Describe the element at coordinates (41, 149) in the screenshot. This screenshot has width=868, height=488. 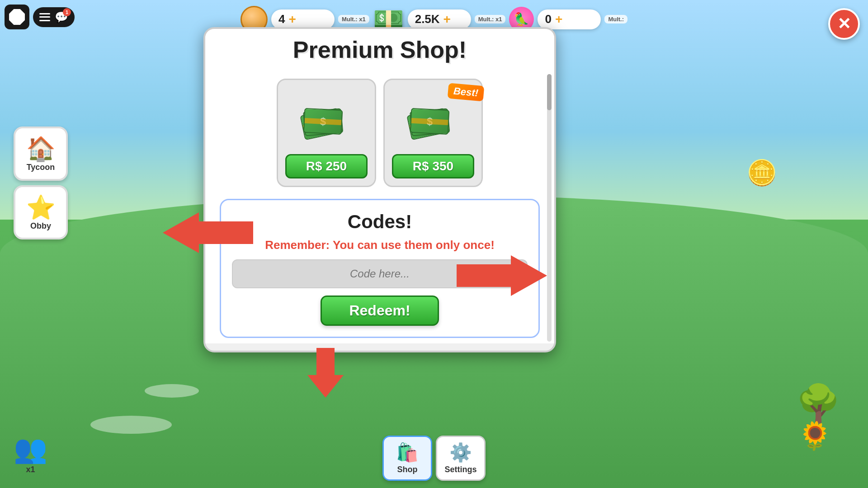
I see `tycoon-icon: 🏠` at that location.